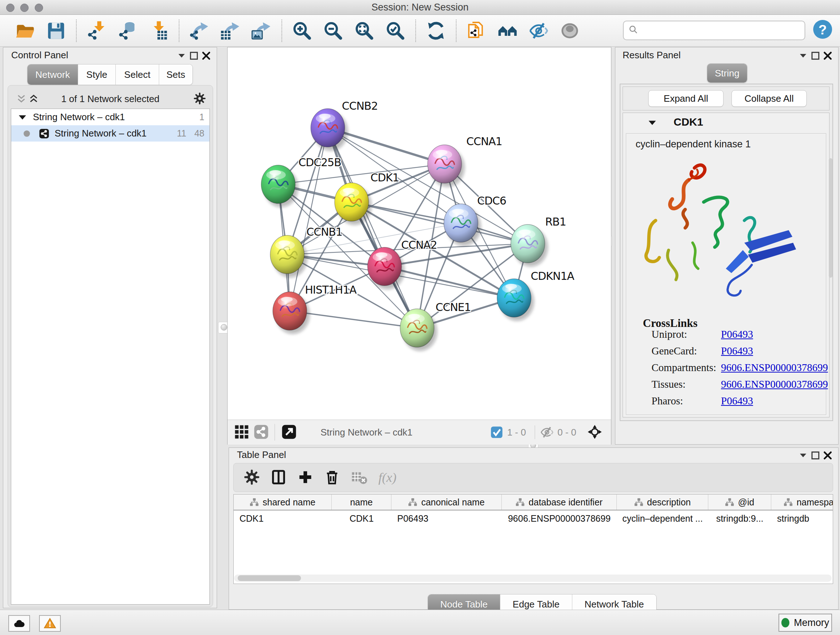 Image resolution: width=840 pixels, height=635 pixels. What do you see at coordinates (533, 518) in the screenshot?
I see `table-row: CDK1 CDK1 P06493 9606.ENSP00000378699 cy…` at bounding box center [533, 518].